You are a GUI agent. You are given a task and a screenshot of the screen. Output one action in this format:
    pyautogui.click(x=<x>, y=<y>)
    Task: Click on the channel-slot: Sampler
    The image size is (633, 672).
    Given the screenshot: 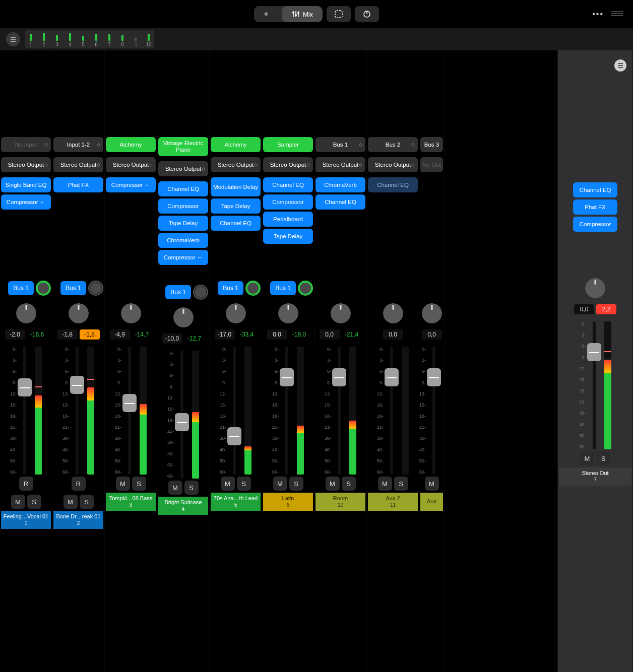 What is the action you would take?
    pyautogui.click(x=288, y=145)
    